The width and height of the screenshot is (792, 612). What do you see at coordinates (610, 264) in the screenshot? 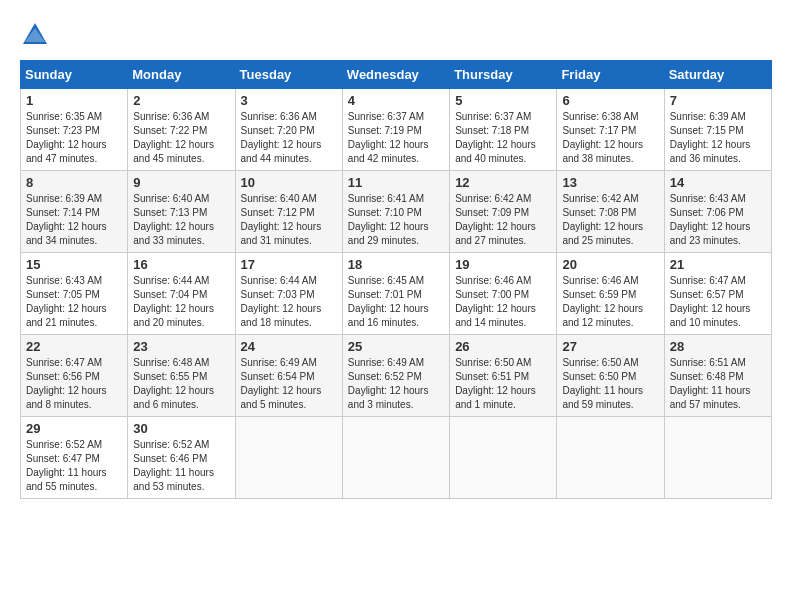
I see `day-number: 20` at bounding box center [610, 264].